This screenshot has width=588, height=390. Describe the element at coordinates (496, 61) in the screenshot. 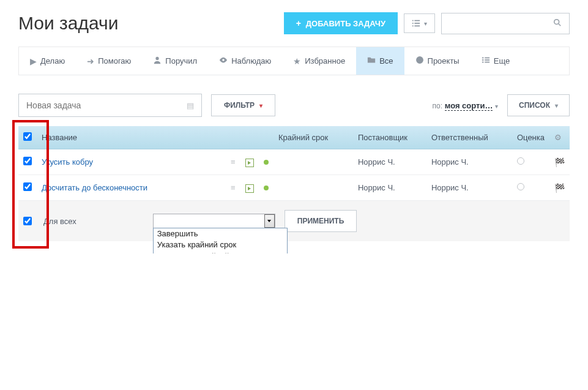

I see `tab-more: Еще` at that location.